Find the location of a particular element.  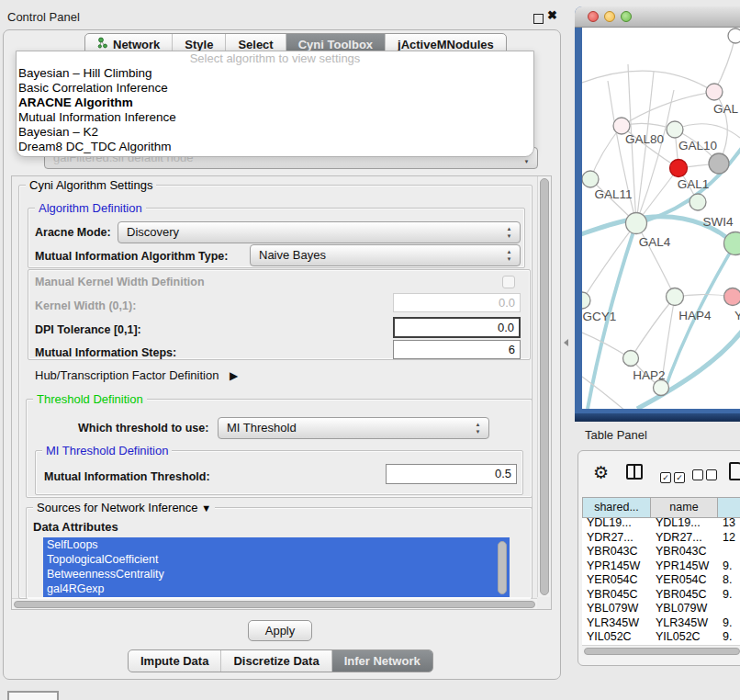

list-item-gal4rgexp: gal4RGexp is located at coordinates (276, 589).